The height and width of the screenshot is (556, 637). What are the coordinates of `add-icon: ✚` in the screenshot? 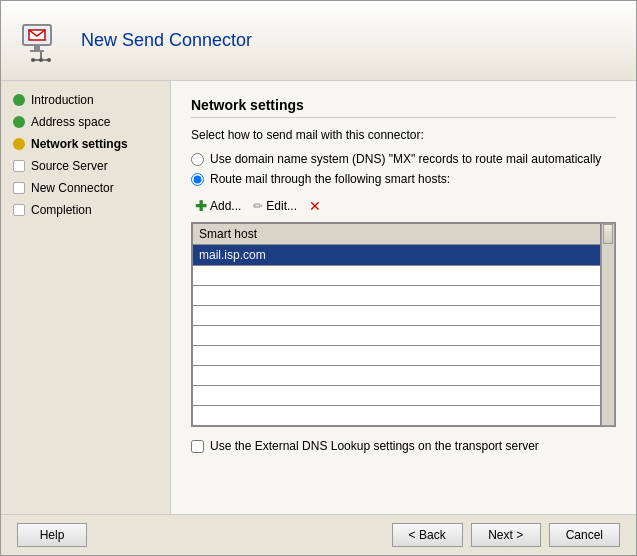 It's located at (201, 206).